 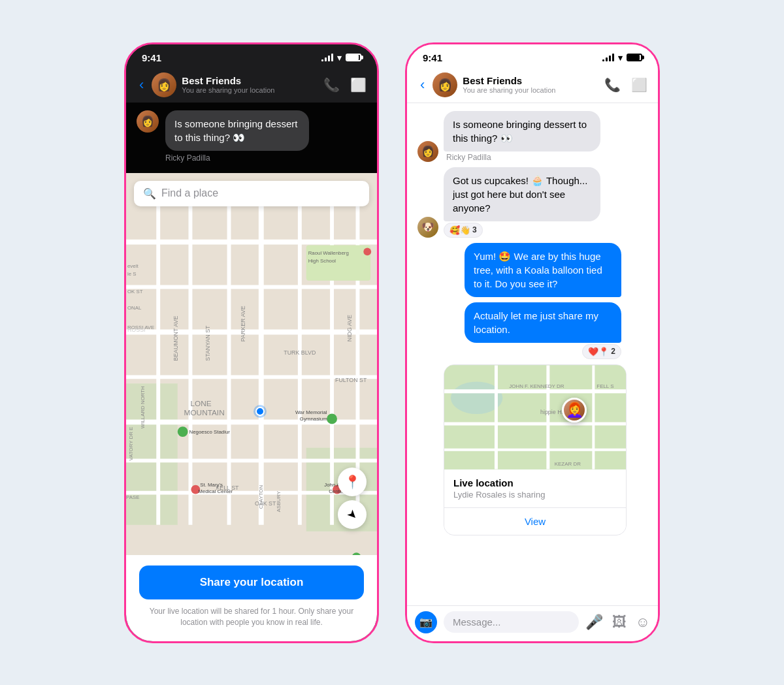 I want to click on dark-bubble-sender: Ricky Padilla, so click(x=237, y=158).